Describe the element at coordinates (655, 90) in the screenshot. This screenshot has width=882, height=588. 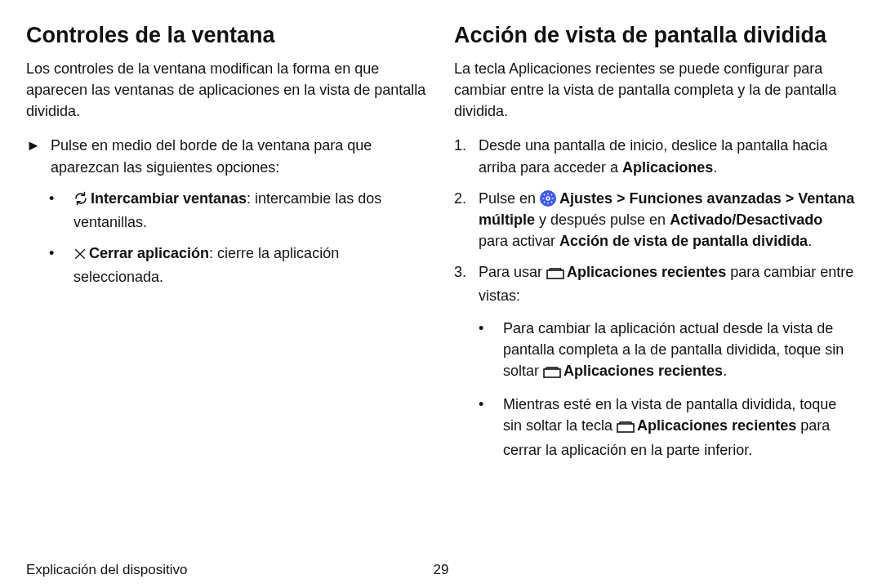
I see `right-lead-paragraph: La tecla Aplicaciones recientes se puede…` at that location.